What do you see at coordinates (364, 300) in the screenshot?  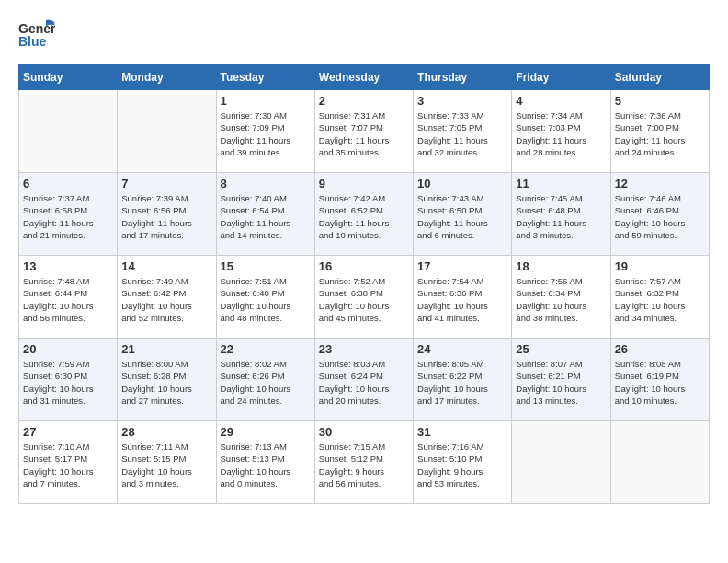 I see `day-info: Sunrise: 7:52 AM Sunset: 6:38 PM Dayligh…` at bounding box center [364, 300].